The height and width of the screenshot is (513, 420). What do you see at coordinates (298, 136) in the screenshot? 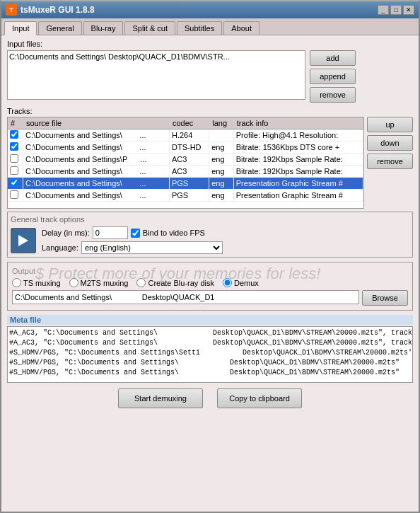
I see `row-info: Profile: High@4.1 Resolution:` at bounding box center [298, 136].